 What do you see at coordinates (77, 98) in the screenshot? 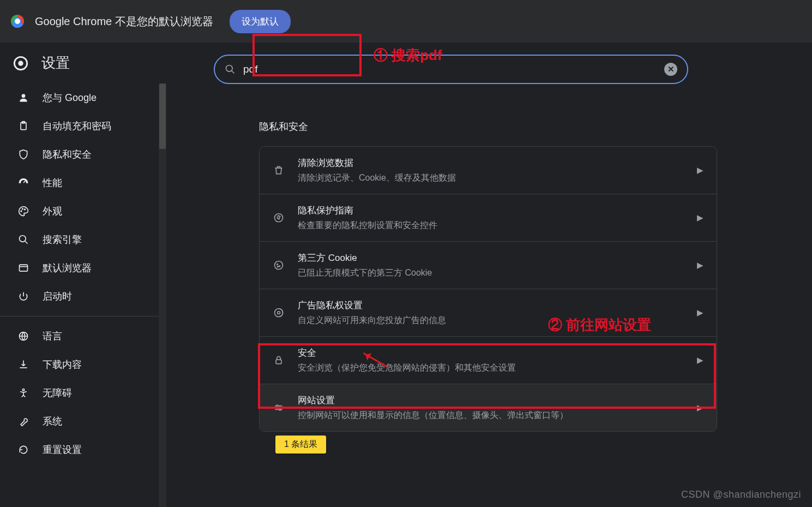
I see `sidebar-item-you-and-google: 您与 Google` at bounding box center [77, 98].